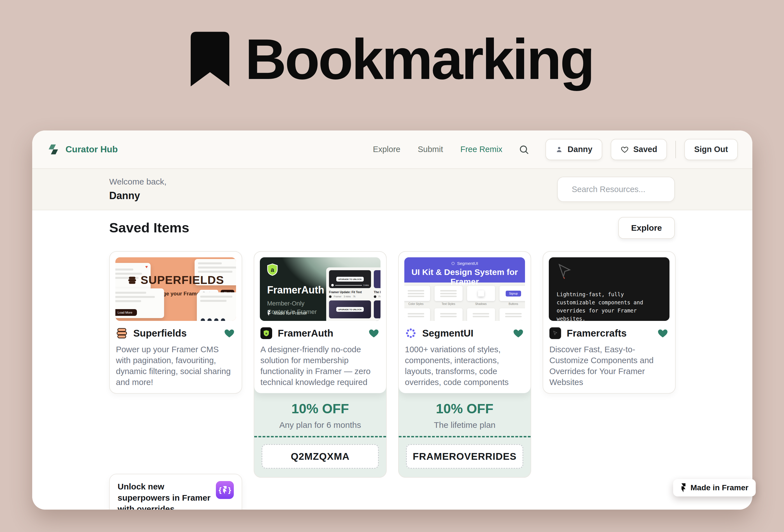 Image resolution: width=784 pixels, height=532 pixels. What do you see at coordinates (418, 314) in the screenshot?
I see `preview-cell: Trust Sections` at bounding box center [418, 314].